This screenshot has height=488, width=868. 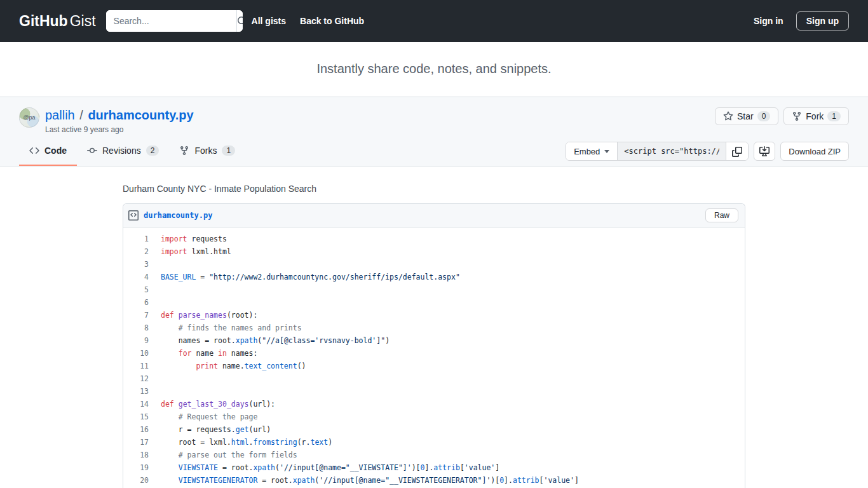 I want to click on code-square-icon, so click(x=133, y=215).